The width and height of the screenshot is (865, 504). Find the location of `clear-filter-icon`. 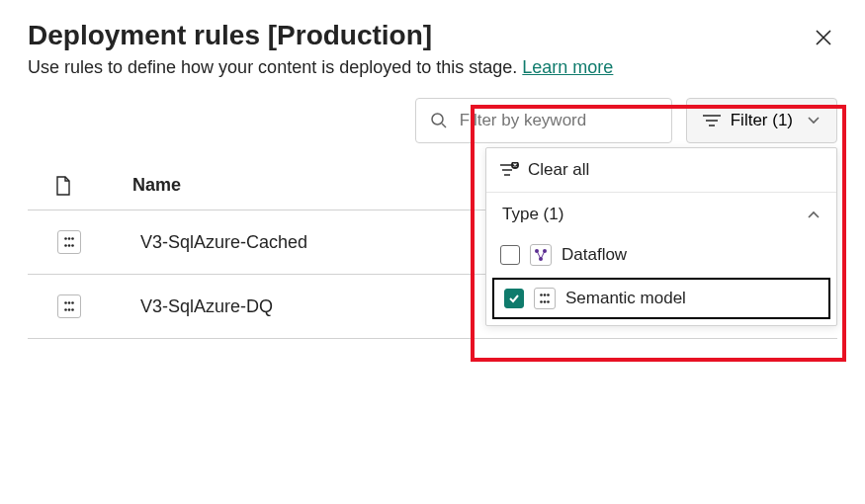

clear-filter-icon is located at coordinates (510, 170).